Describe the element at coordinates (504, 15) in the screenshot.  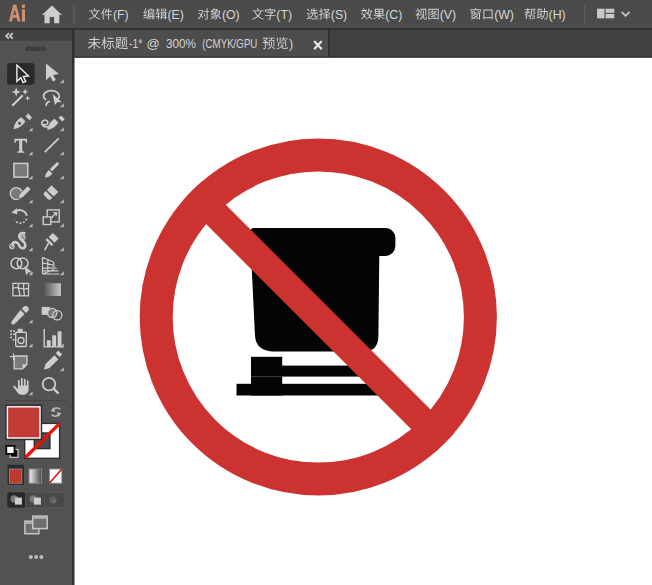
I see `svg-text: (W)` at that location.